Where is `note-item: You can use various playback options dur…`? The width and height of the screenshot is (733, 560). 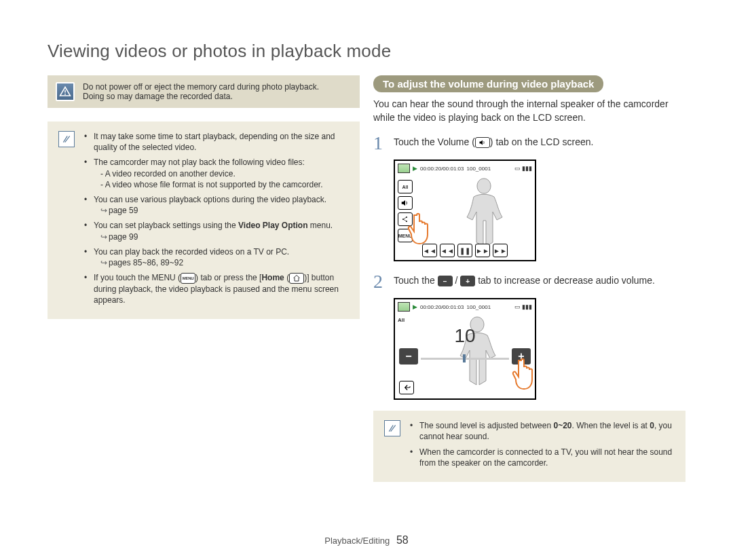
note-item: You can use various playback options dur… is located at coordinates (217, 205).